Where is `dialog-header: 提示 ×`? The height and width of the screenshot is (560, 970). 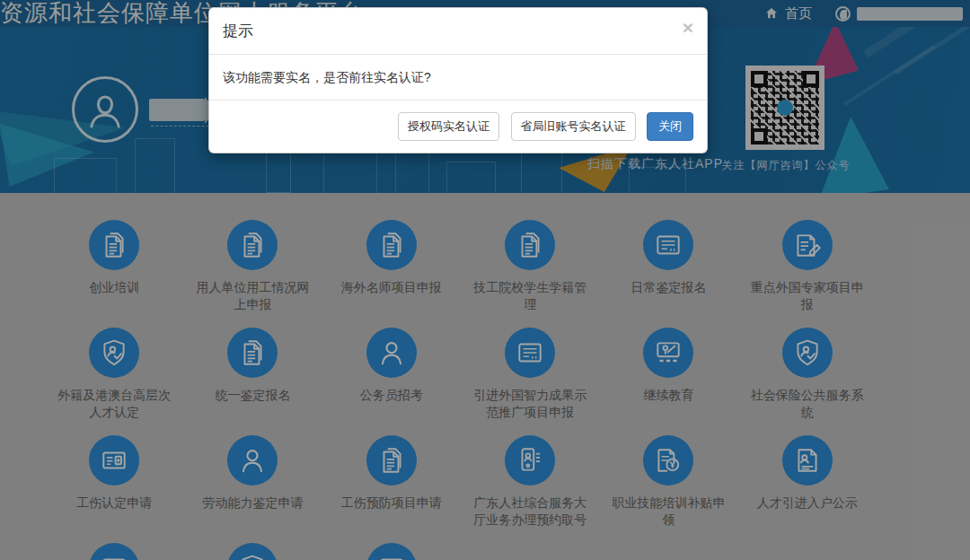
dialog-header: 提示 × is located at coordinates (458, 31).